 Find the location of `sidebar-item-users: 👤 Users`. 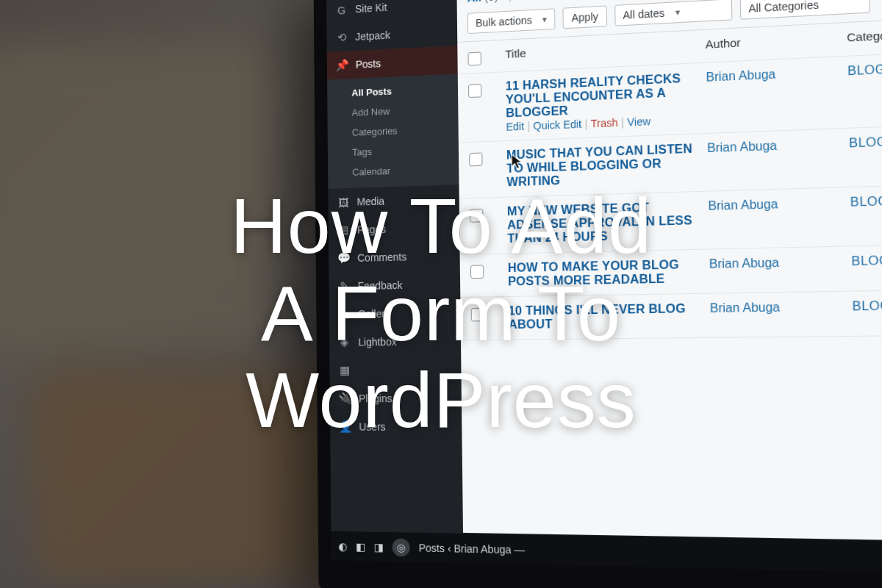

sidebar-item-users: 👤 Users is located at coordinates (396, 426).